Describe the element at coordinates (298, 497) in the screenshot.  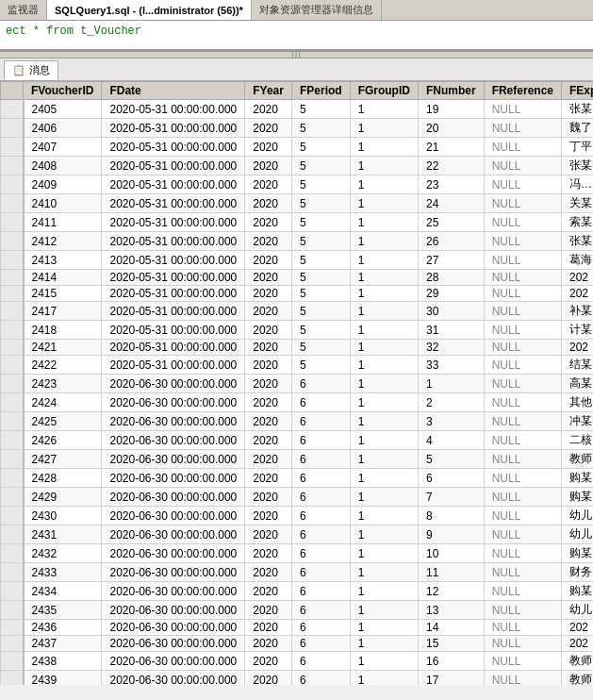
I see `table-row: 24292020-06-30 00:00:00.0002020617NULL购某` at that location.